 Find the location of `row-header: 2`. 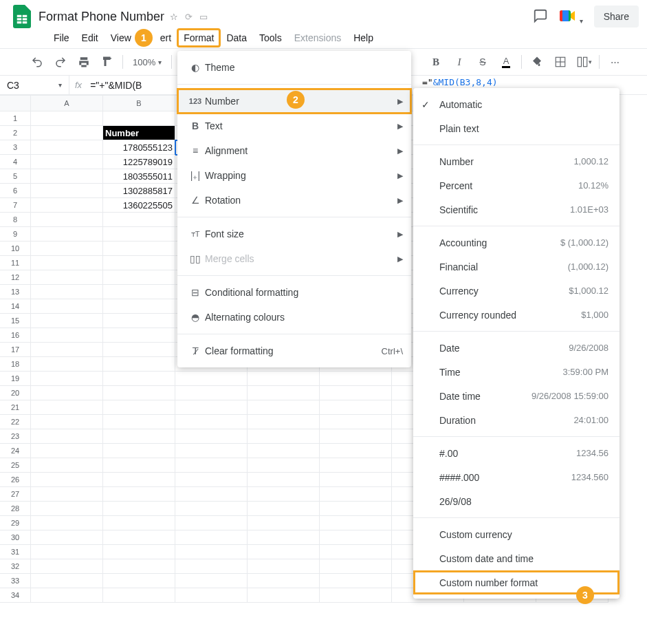

row-header: 2 is located at coordinates (15, 133).